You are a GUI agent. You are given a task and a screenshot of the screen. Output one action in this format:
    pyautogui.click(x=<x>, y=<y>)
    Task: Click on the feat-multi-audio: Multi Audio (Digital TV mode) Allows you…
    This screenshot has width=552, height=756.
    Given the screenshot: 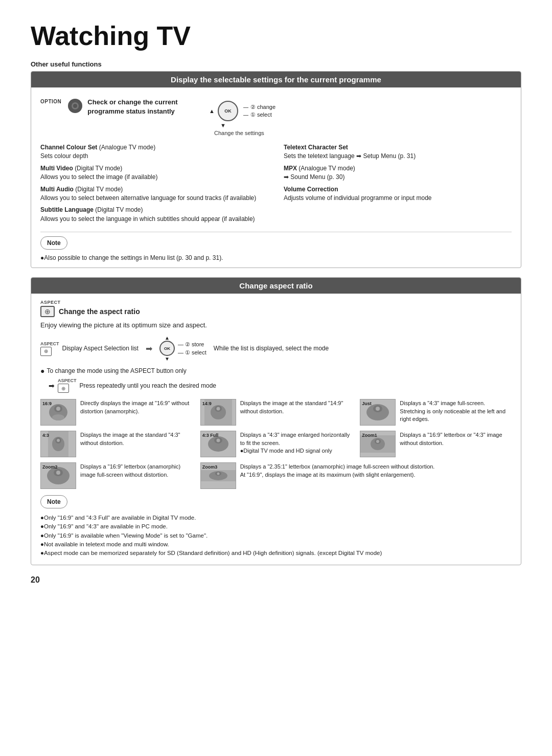 What is the action you would take?
    pyautogui.click(x=154, y=194)
    